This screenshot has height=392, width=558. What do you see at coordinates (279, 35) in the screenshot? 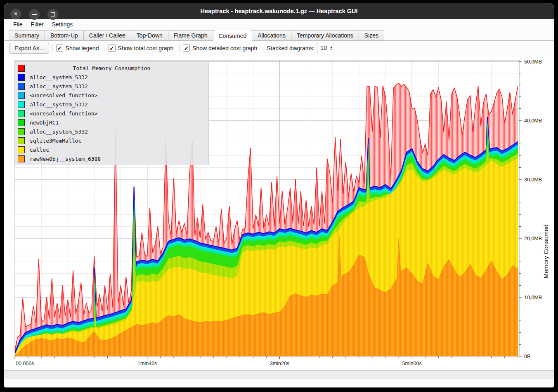
I see `tab-bar: SummaryBottom-UpCaller / CalleeTop-DownF…` at bounding box center [279, 35].